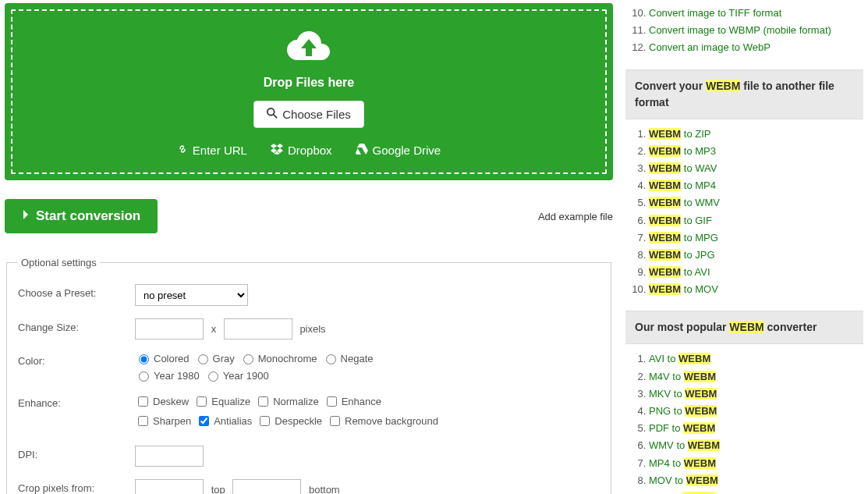 The image size is (868, 494). Describe the element at coordinates (76, 292) in the screenshot. I see `preset-label: Choose a Preset:` at that location.